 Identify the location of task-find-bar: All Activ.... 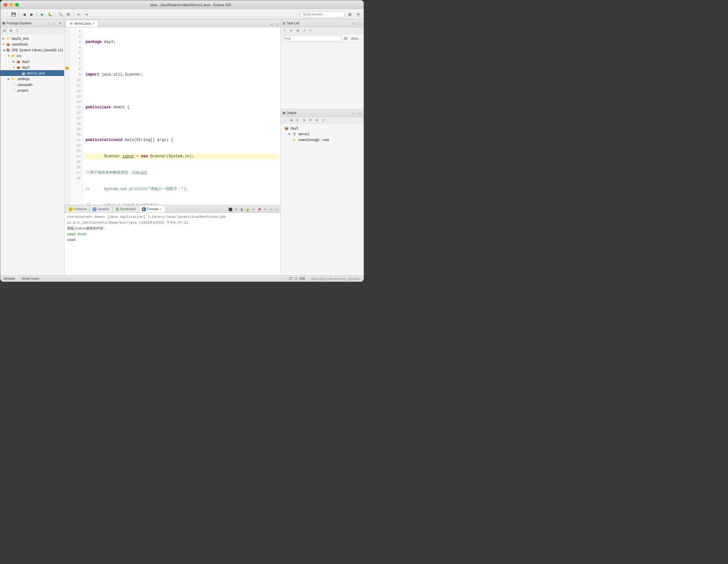
(322, 39).